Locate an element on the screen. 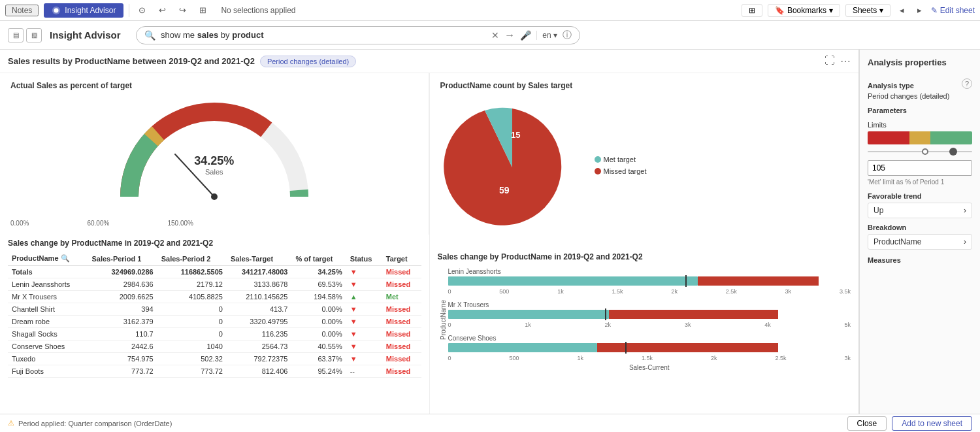 The width and height of the screenshot is (980, 432). breakdown-chevron-icon: › is located at coordinates (965, 242).